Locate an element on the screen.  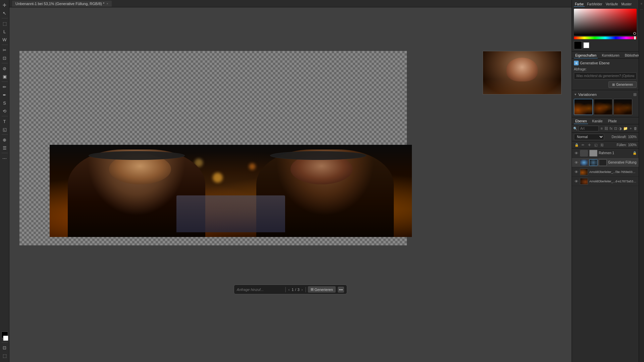
layer-new-btn: + is located at coordinates (631, 128).